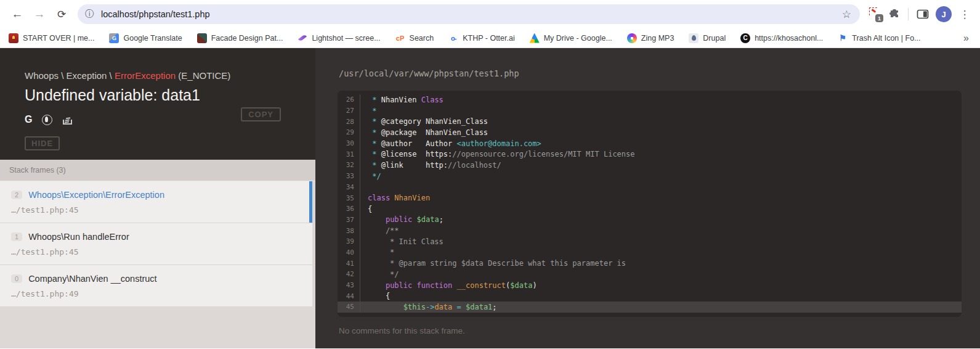 The width and height of the screenshot is (980, 349). What do you see at coordinates (880, 18) in the screenshot?
I see `extension-badge: 1` at bounding box center [880, 18].